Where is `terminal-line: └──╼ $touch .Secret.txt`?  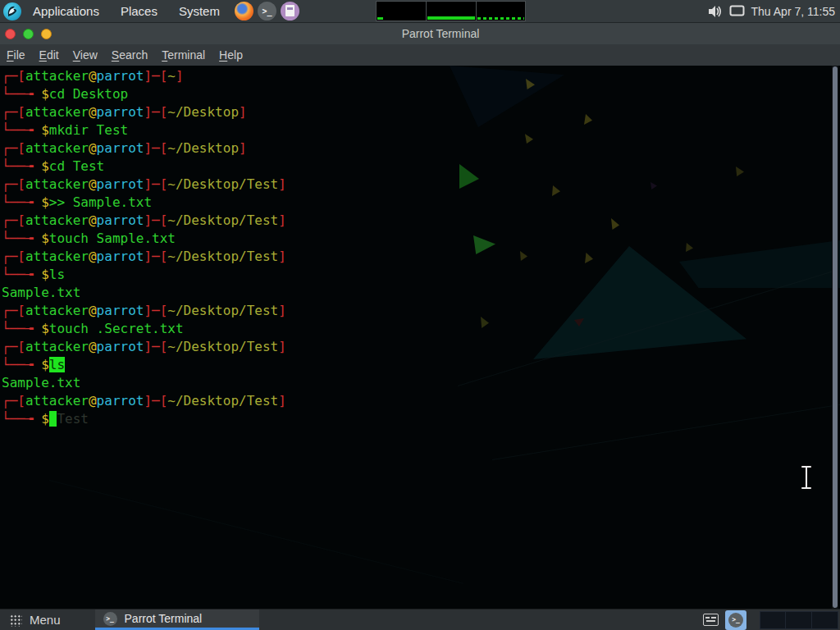
terminal-line: └──╼ $touch .Secret.txt is located at coordinates (144, 329).